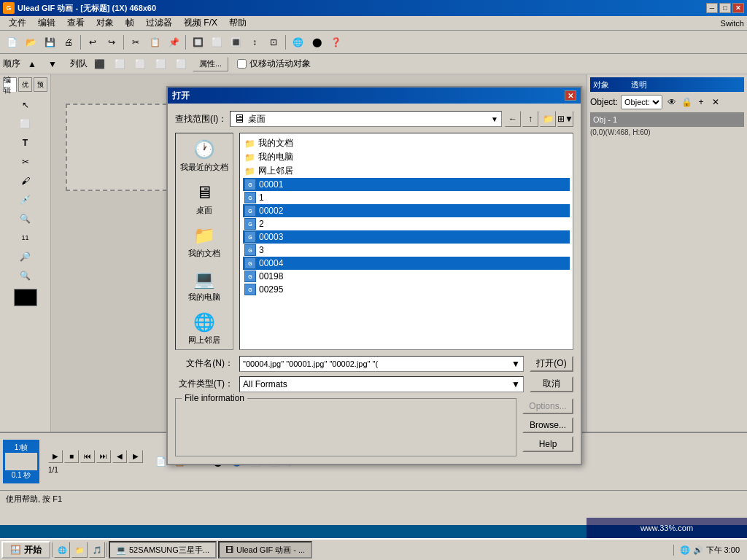 This screenshot has width=747, height=560. What do you see at coordinates (163, 550) in the screenshot?
I see `taskbar-samsung-item: 💻 52SAMSUNG三星手...` at bounding box center [163, 550].